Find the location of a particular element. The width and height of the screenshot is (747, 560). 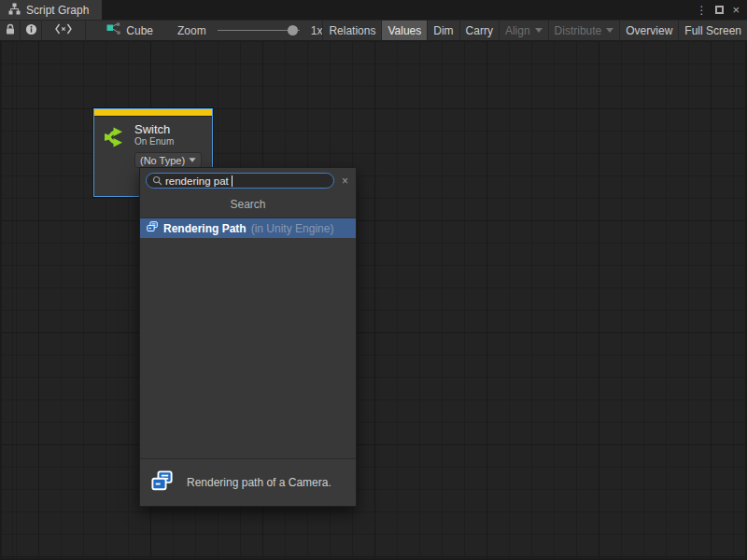

finder-tab-header: Search is located at coordinates (248, 205).